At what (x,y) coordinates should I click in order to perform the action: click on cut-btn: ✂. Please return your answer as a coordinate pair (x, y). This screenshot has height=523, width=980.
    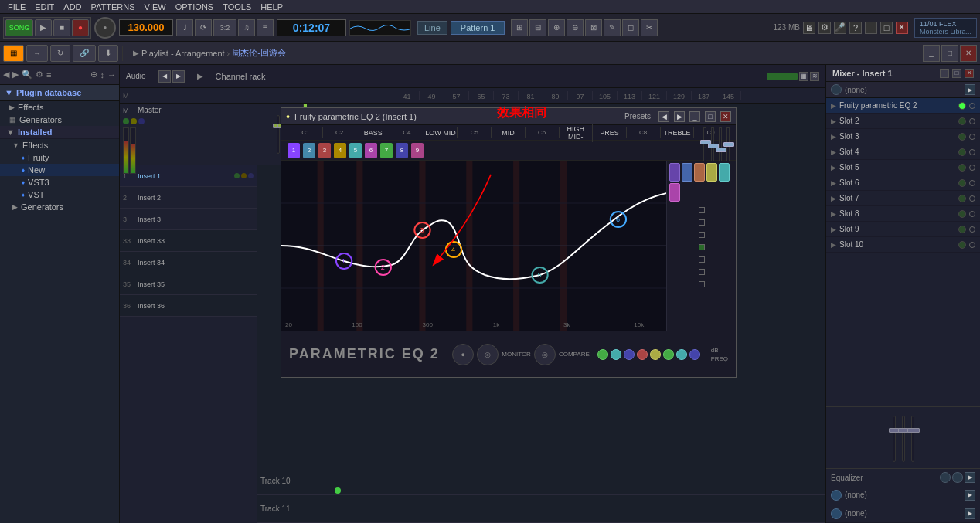
    Looking at the image, I should click on (649, 28).